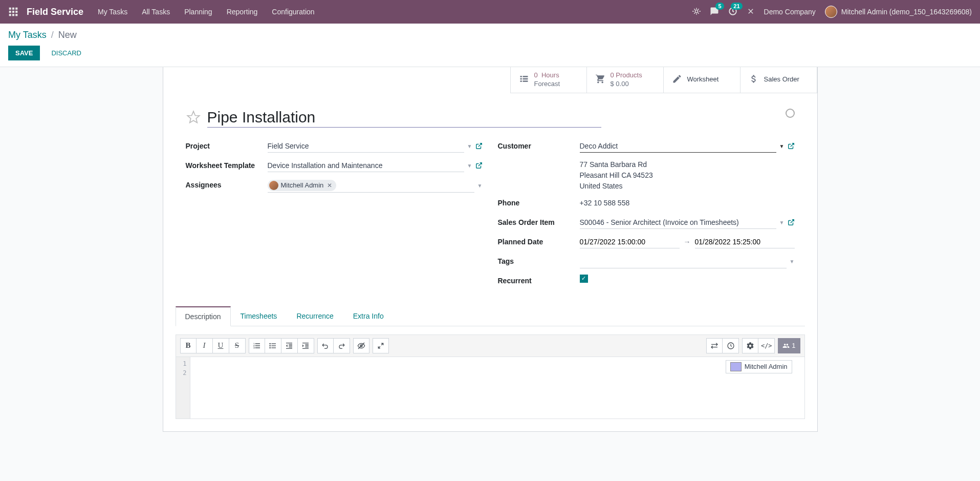 The width and height of the screenshot is (980, 481). I want to click on task-title-input, so click(404, 118).